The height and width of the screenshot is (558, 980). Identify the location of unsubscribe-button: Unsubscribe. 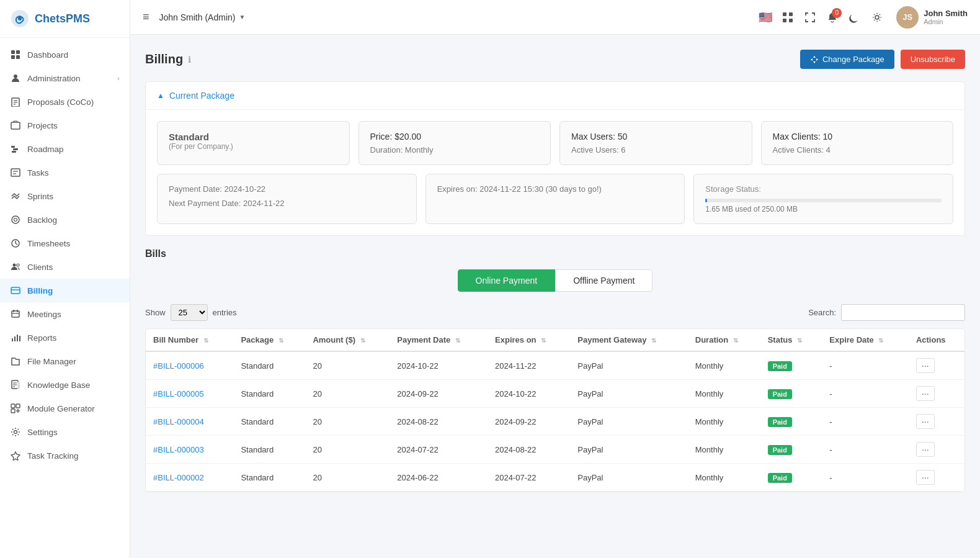
(933, 60).